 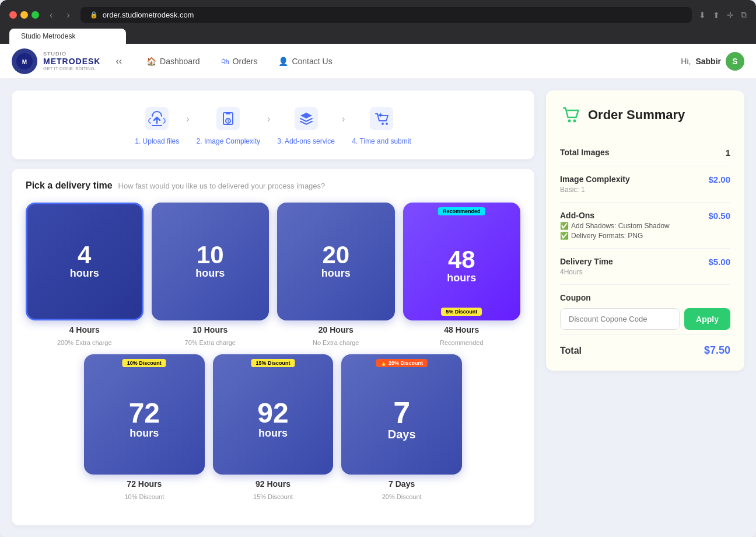 I want to click on logo-tagline: GET IT DONE. EDITING., so click(x=72, y=69).